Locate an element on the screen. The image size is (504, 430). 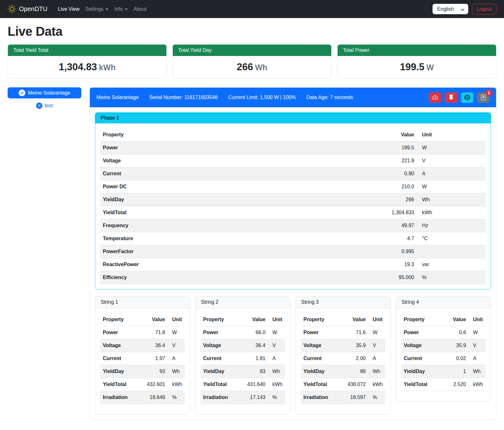
value-cell: 35.9 is located at coordinates (456, 346).